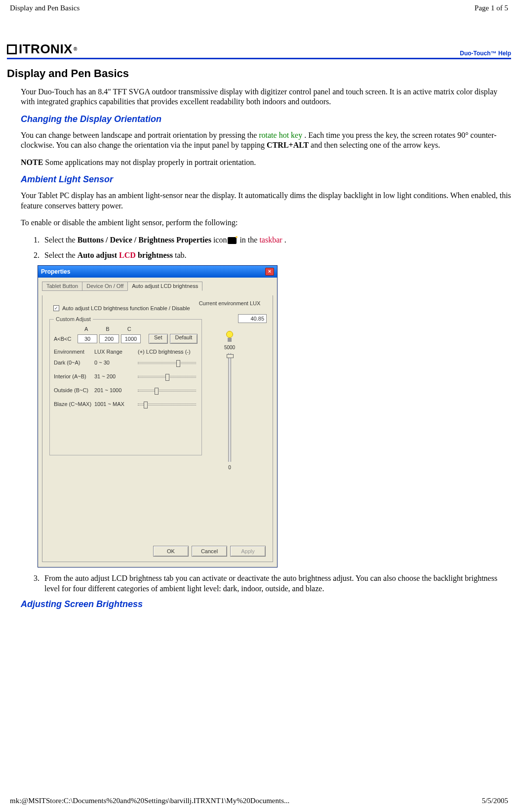 The height and width of the screenshot is (812, 518). Describe the element at coordinates (259, 74) in the screenshot. I see `page-title: Display and Pen Basics` at that location.